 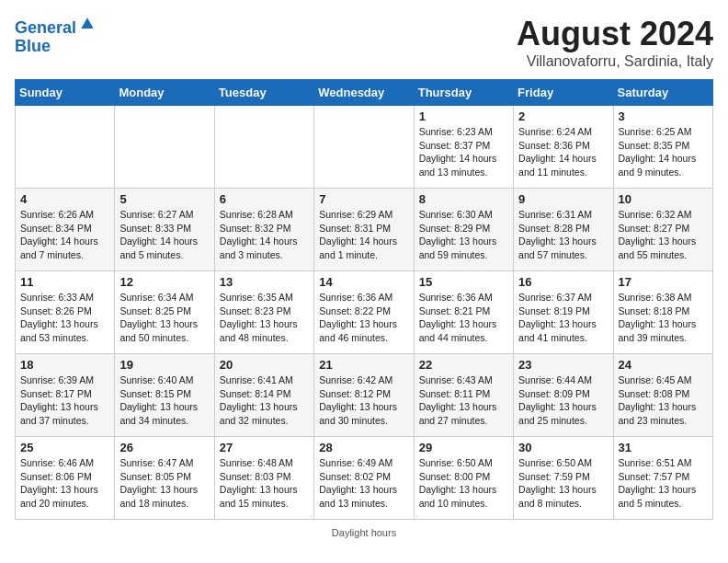 I want to click on calendar-cell: 31Sunrise: 6:51 AM Sunset: 7:57 PM Dayli…, so click(x=663, y=478).